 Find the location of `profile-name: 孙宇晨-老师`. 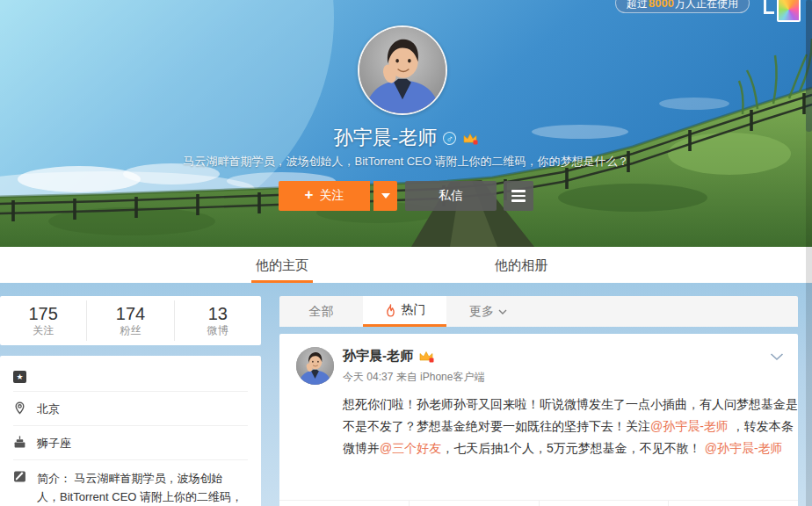

profile-name: 孙宇晨-老师 is located at coordinates (385, 138).